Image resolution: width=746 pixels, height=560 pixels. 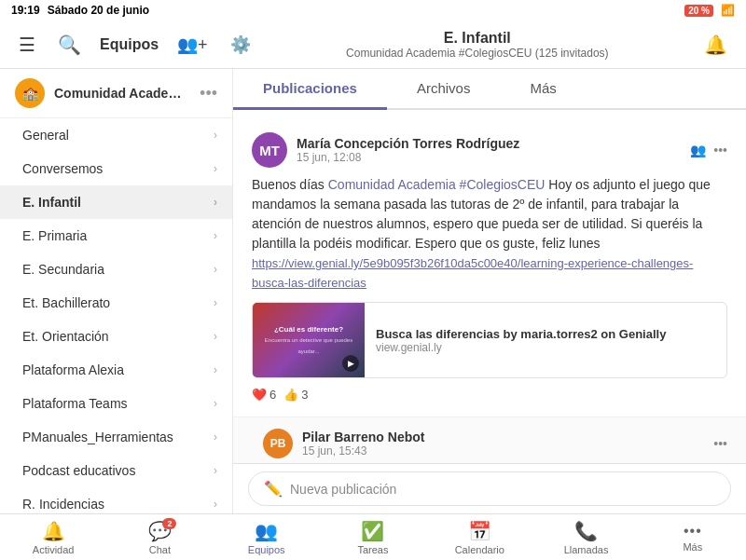 I want to click on sidebar-item-plataforma-teams: Plataforma Teams ›, so click(x=116, y=403).